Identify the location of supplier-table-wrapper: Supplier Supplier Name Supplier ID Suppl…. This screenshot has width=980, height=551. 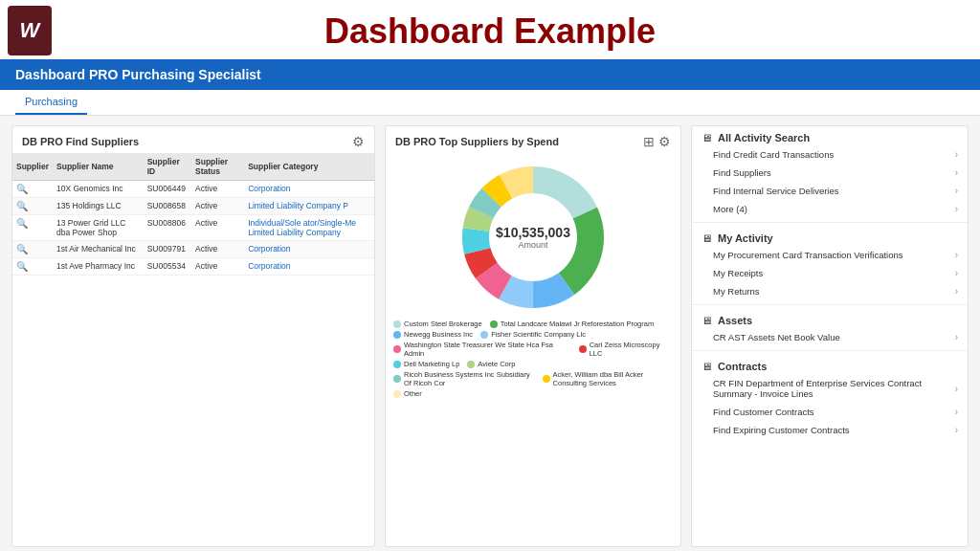
(193, 214).